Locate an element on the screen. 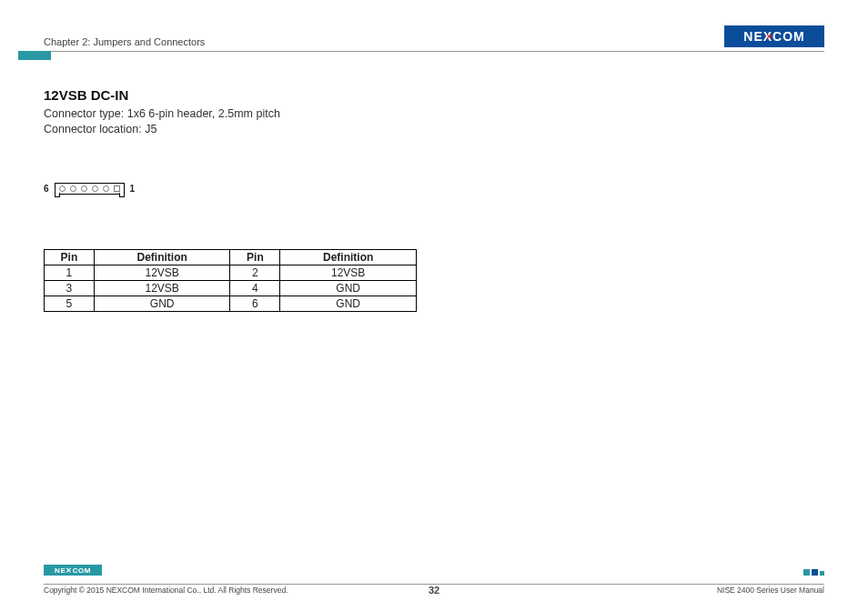  manual-title: NISE 2400 Series User Manual is located at coordinates (771, 590).